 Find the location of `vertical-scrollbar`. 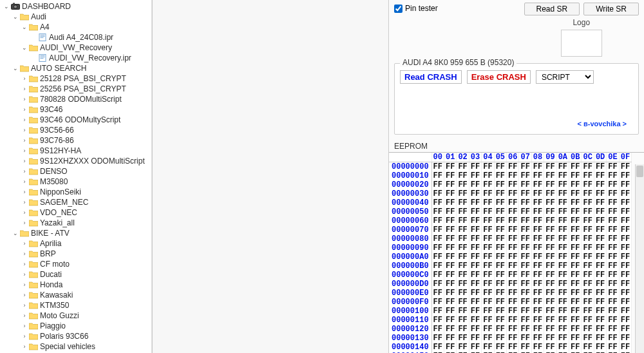

vertical-scrollbar is located at coordinates (639, 259).